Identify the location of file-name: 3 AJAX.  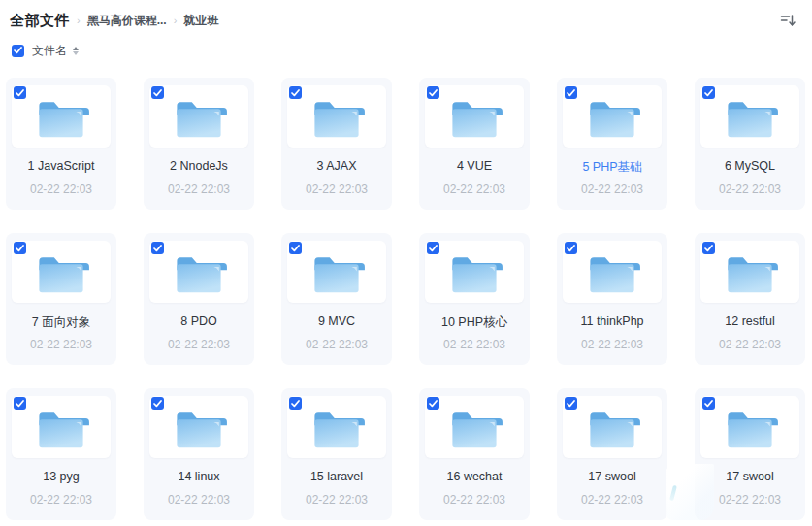
(337, 166).